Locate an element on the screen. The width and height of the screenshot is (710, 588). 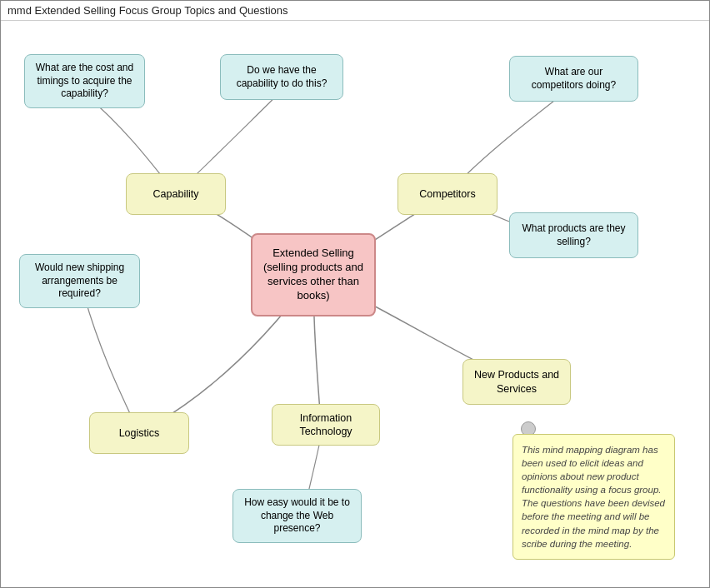
central-label: Extended Selling (selling products and s… is located at coordinates (313, 275).